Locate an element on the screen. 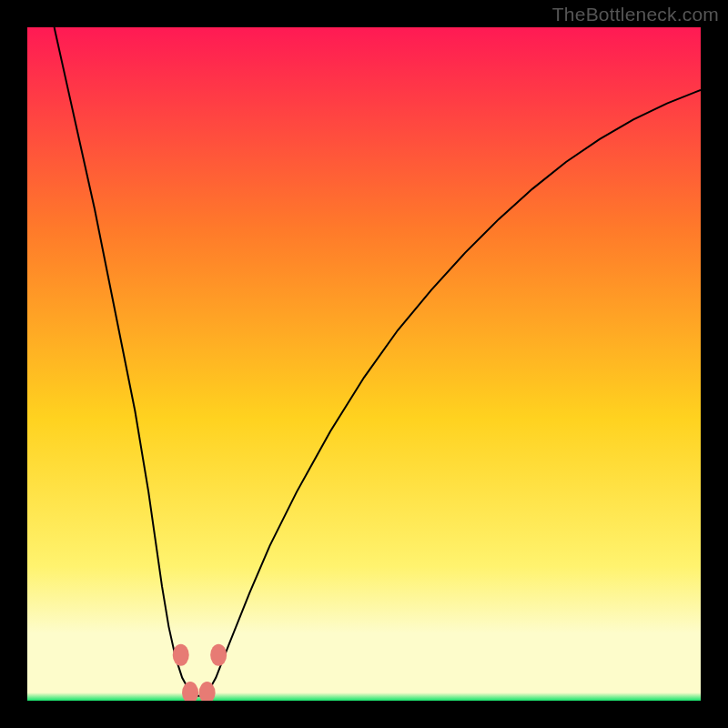 This screenshot has width=728, height=728. watermark-text: TheBottleneck.com is located at coordinates (635, 15).